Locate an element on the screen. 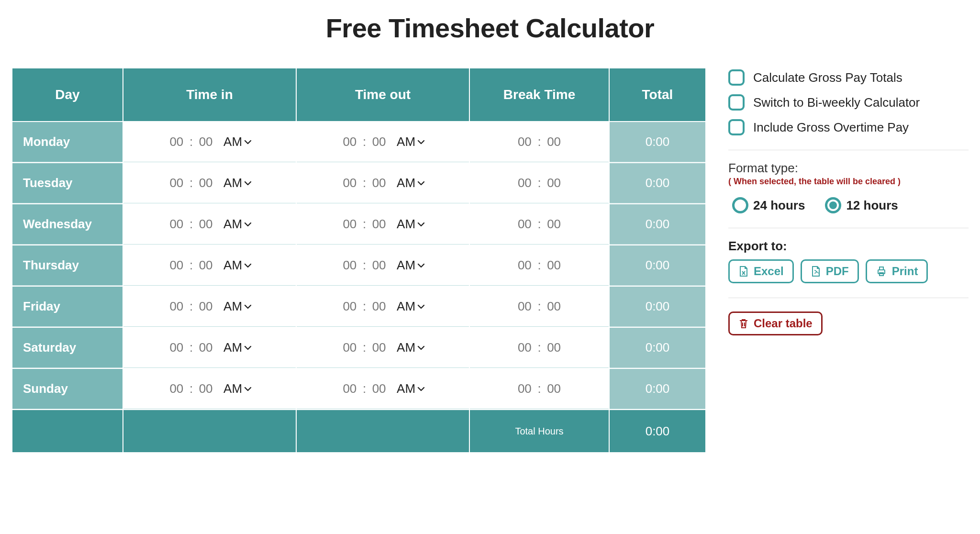  export-pdf-button: PDF is located at coordinates (830, 271).